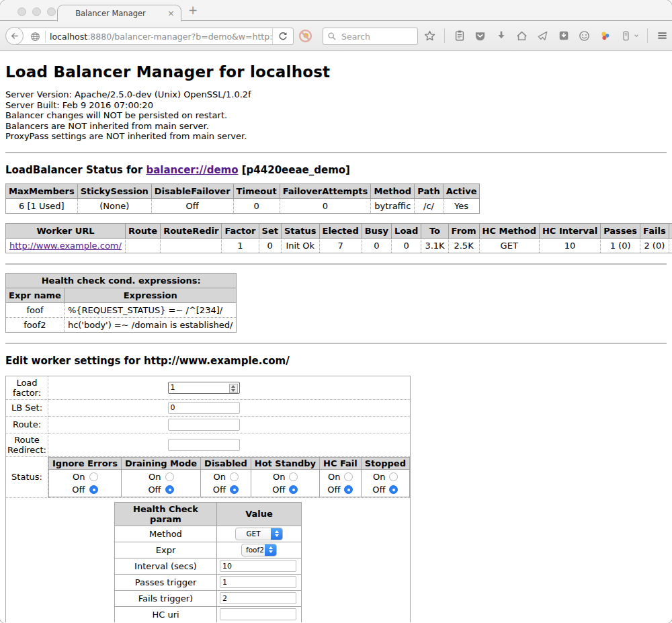 Image resolution: width=672 pixels, height=623 pixels. What do you see at coordinates (51, 12) in the screenshot?
I see `zoom-window-button` at bounding box center [51, 12].